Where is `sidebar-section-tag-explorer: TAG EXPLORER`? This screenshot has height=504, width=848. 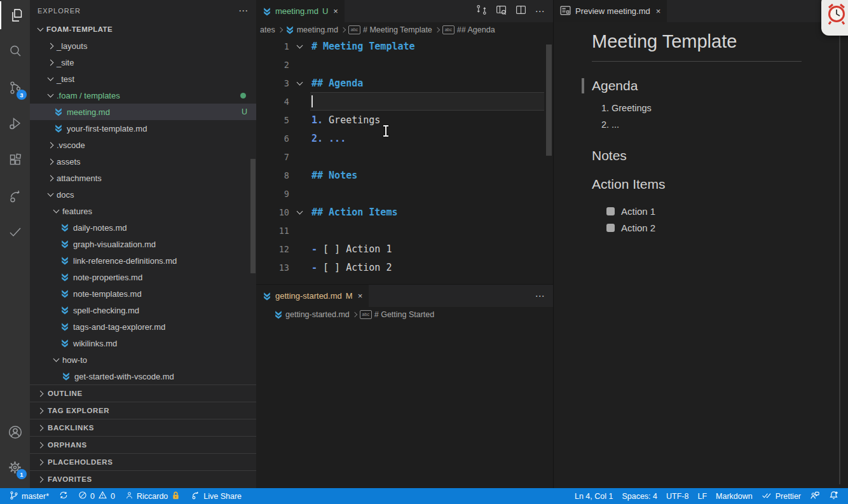
sidebar-section-tag-explorer: TAG EXPLORER is located at coordinates (143, 411).